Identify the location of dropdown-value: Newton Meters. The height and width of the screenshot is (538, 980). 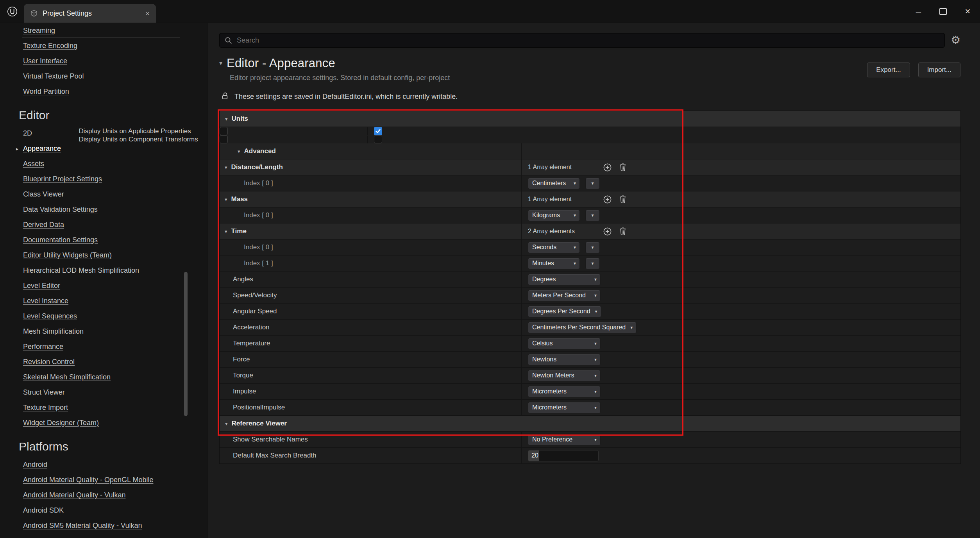
(553, 375).